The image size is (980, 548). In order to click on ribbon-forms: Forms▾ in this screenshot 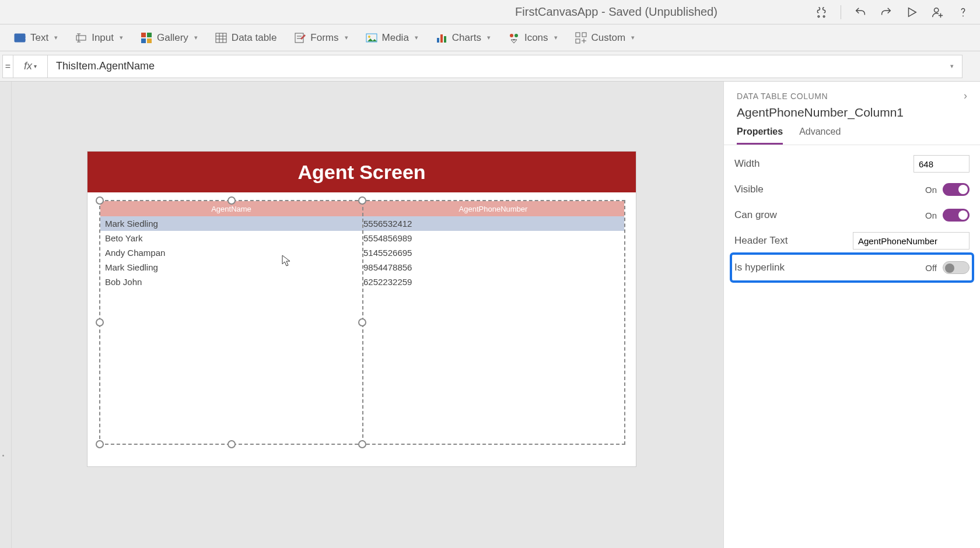, I will do `click(321, 38)`.